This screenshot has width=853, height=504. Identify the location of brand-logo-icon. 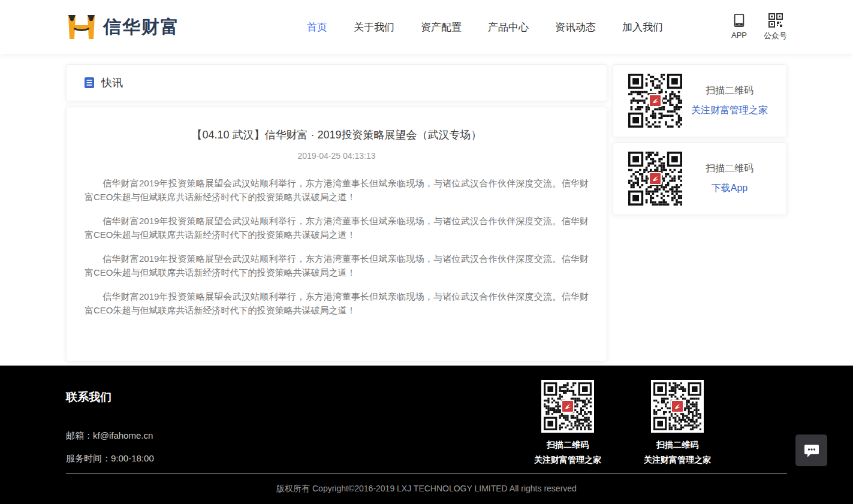
(82, 27).